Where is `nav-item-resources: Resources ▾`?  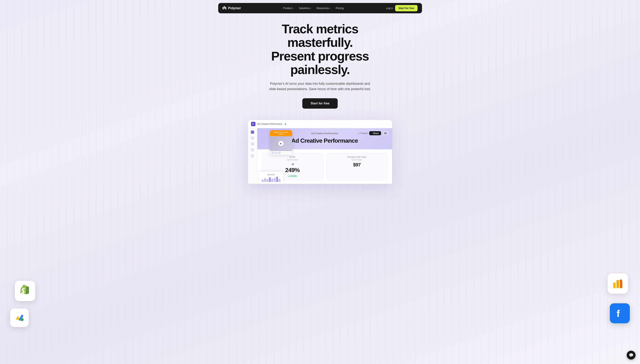
nav-item-resources: Resources ▾ is located at coordinates (324, 8).